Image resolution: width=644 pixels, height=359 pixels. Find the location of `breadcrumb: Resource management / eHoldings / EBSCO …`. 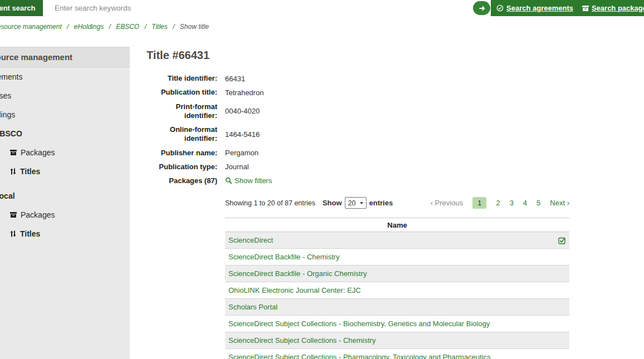

breadcrumb: Resource management / eHoldings / EBSCO … is located at coordinates (105, 27).